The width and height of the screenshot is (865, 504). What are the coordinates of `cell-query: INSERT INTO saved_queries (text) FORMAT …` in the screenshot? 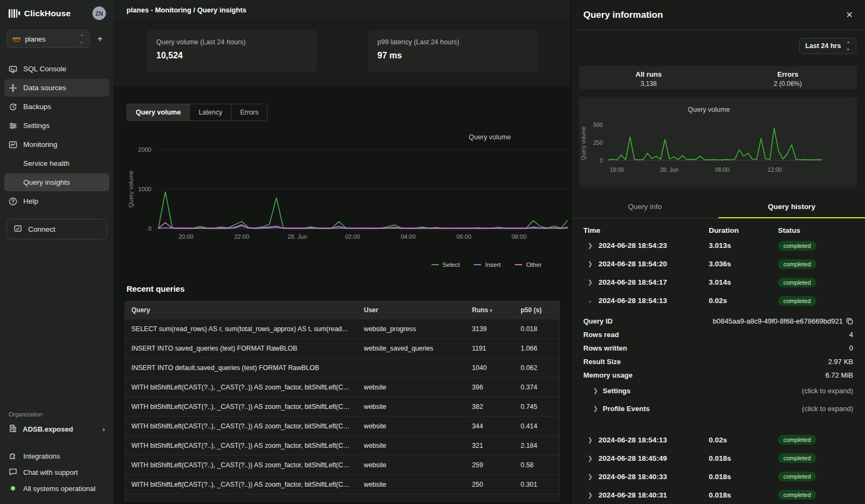 It's located at (241, 348).